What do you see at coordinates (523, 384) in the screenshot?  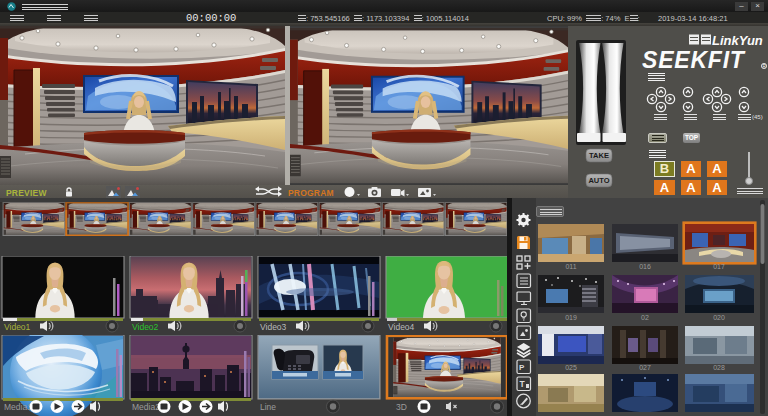 I see `svg-text: T` at bounding box center [523, 384].